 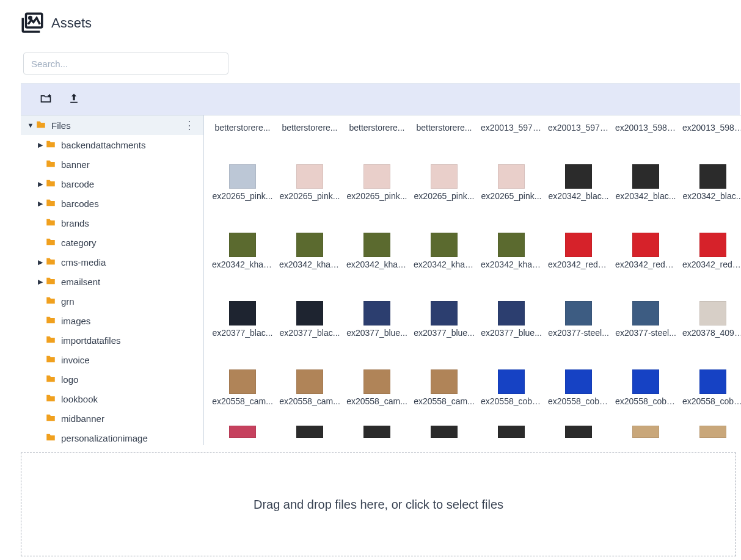 What do you see at coordinates (112, 262) in the screenshot?
I see `tree-item-cms-media: ▶cms-media` at bounding box center [112, 262].